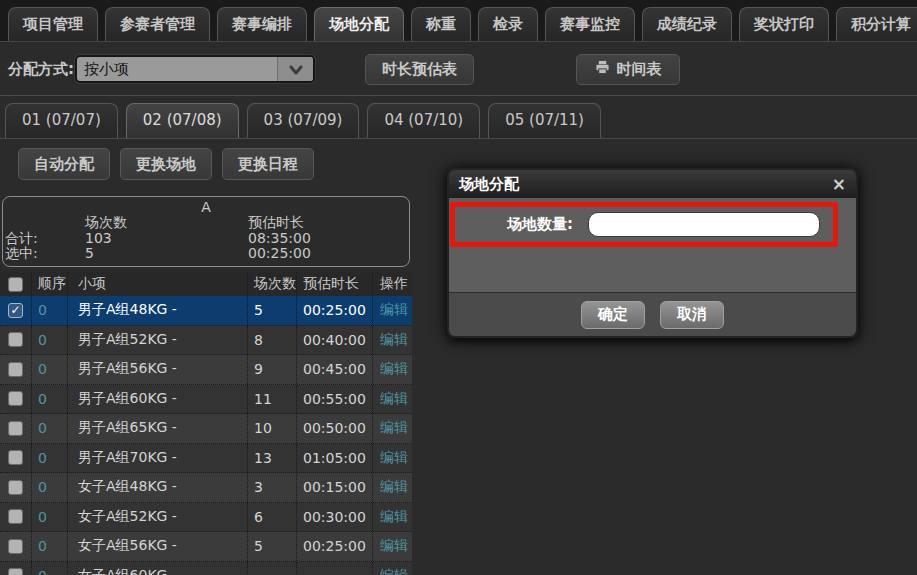 The width and height of the screenshot is (917, 575). I want to click on table-row: 0 男子A组56KG - 9 00:45:00 编辑, so click(206, 370).